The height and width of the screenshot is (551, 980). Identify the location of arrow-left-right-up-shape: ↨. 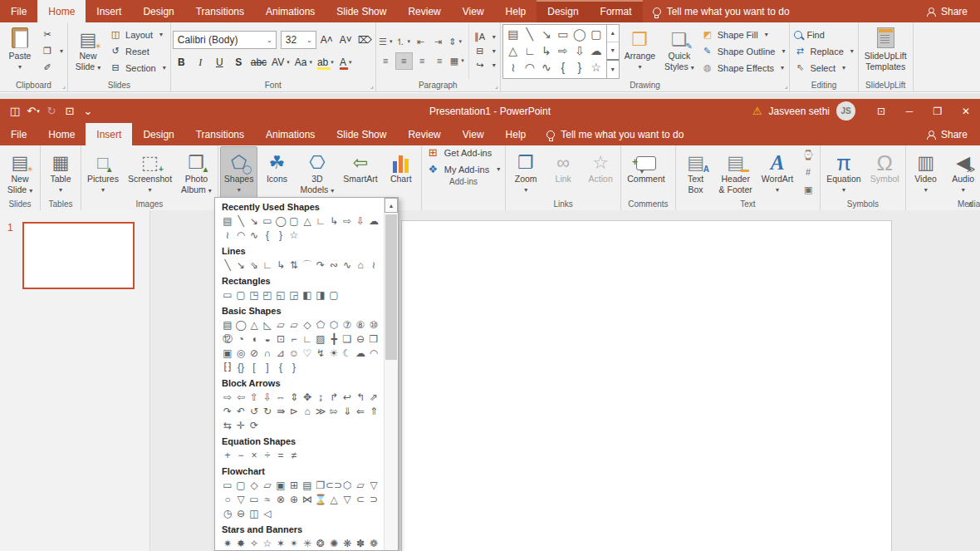
(321, 397).